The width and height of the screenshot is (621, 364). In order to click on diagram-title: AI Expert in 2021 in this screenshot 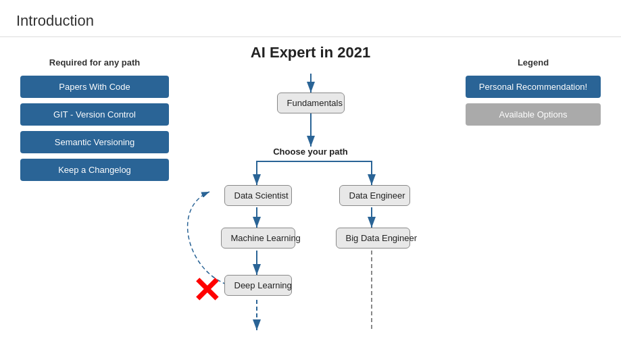, I will do `click(311, 53)`.